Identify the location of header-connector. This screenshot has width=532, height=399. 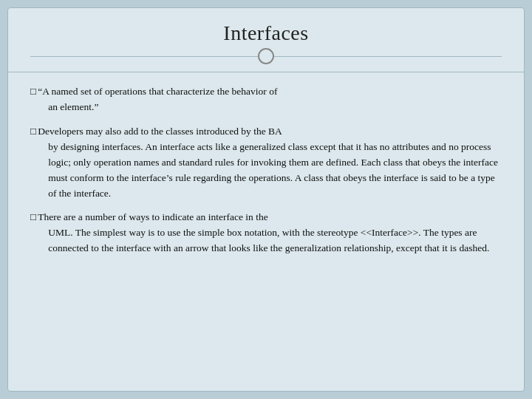
(266, 56).